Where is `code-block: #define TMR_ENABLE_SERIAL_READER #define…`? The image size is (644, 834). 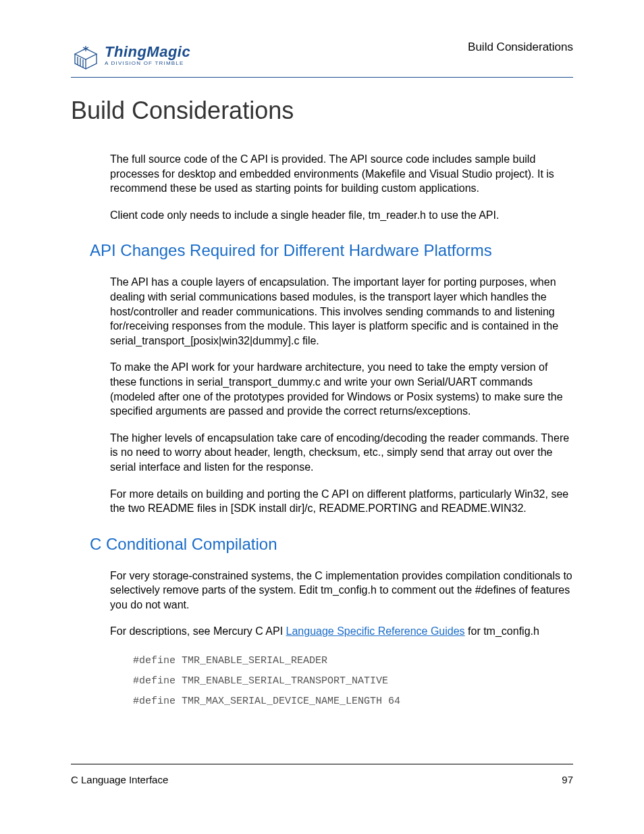
code-block: #define TMR_ENABLE_SERIAL_READER #define… is located at coordinates (353, 681).